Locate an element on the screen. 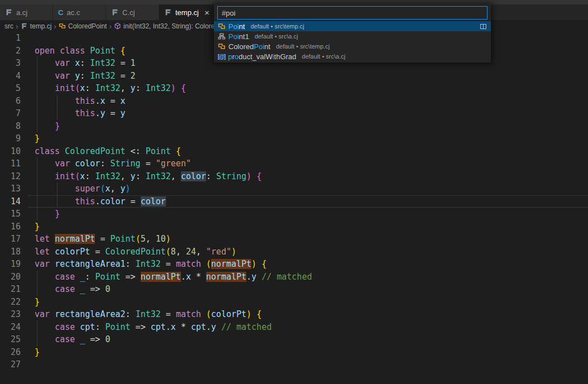 The width and height of the screenshot is (588, 384). code-text: var rectangleArea2: Int32 = match (color… is located at coordinates (148, 315).